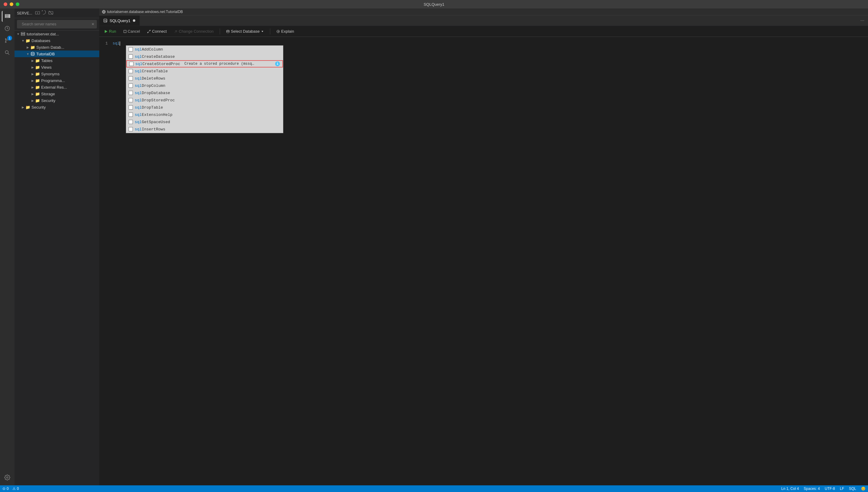  Describe the element at coordinates (205, 100) in the screenshot. I see `autocomplete-item-dropstoredproc: sqlDropStoredProc` at that location.